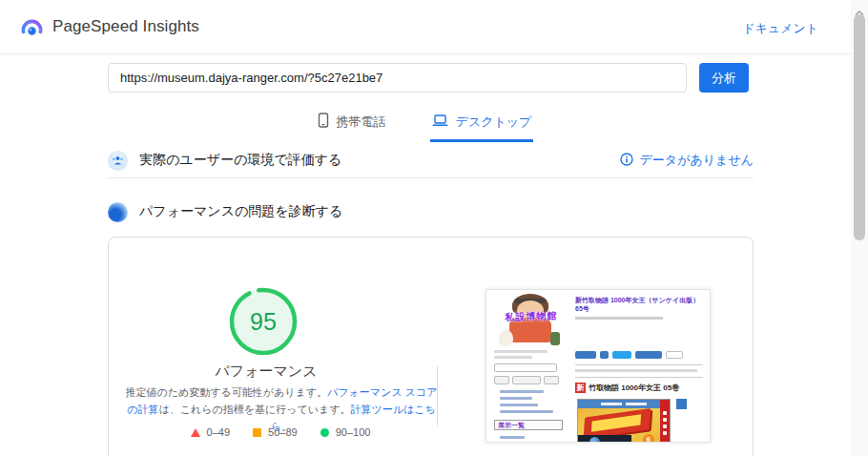 This screenshot has width=868, height=456. What do you see at coordinates (859, 228) in the screenshot?
I see `scrollbar-track` at bounding box center [859, 228].